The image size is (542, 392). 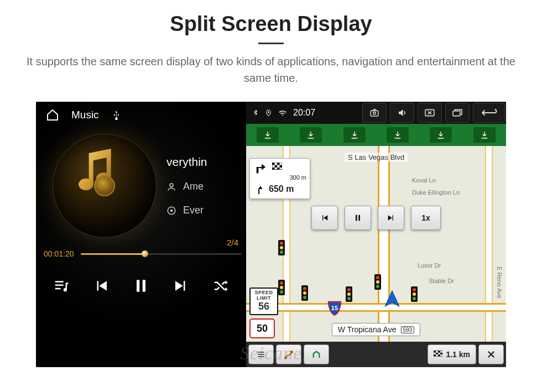 I want to click on disc-icon, so click(x=171, y=211).